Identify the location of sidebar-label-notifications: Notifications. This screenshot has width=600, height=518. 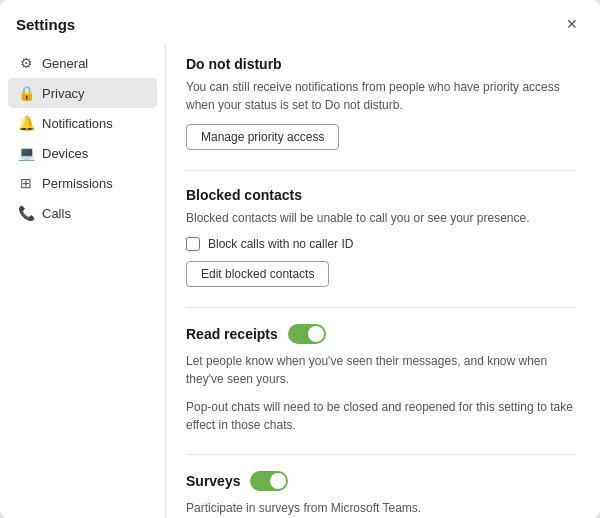
(78, 124).